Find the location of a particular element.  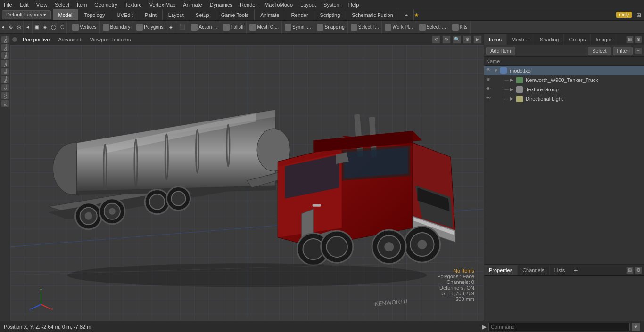

command-input is located at coordinates (559, 327).